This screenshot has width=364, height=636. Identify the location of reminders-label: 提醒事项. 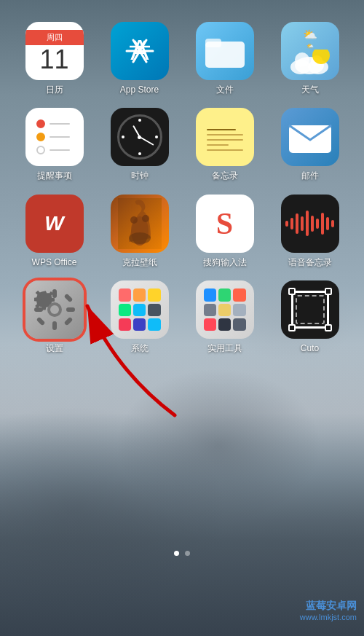
(55, 176).